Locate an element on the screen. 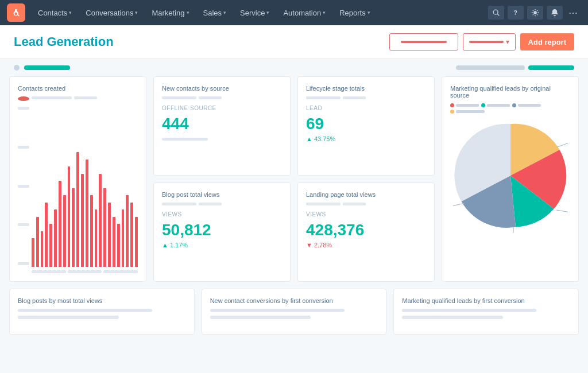 This screenshot has width=588, height=373. lifecycle-subtitle: LEAD is located at coordinates (366, 108).